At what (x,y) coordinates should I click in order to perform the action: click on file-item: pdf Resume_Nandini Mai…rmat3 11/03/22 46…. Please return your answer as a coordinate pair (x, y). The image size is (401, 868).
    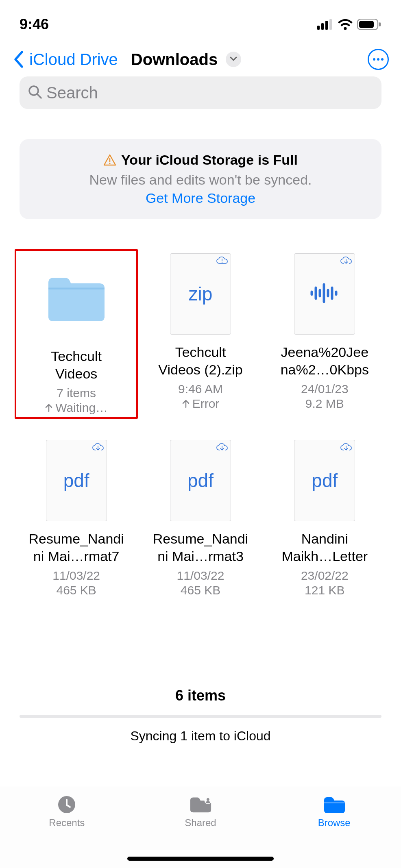
    Looking at the image, I should click on (200, 519).